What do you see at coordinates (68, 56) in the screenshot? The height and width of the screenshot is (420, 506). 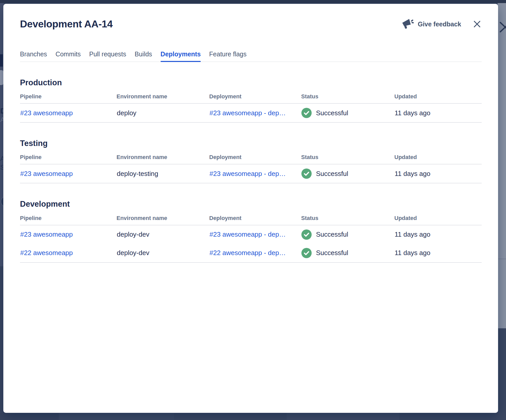 I see `tab-commits: Commits` at bounding box center [68, 56].